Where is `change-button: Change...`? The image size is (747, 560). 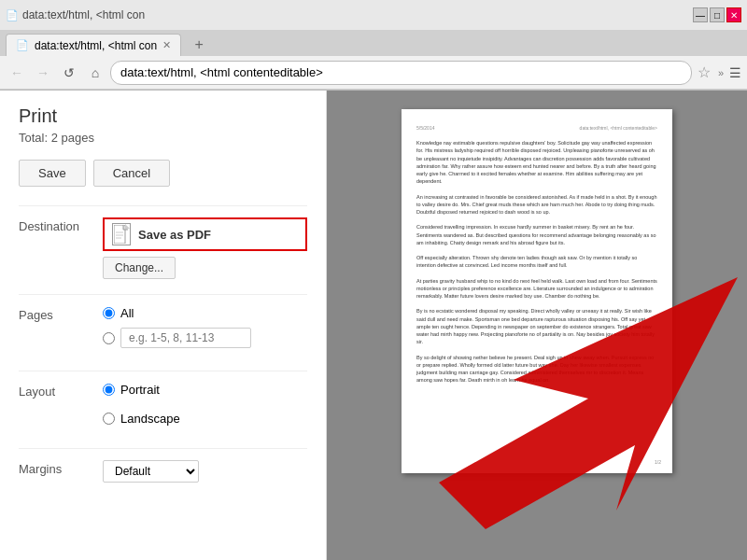
change-button: Change... is located at coordinates (139, 268).